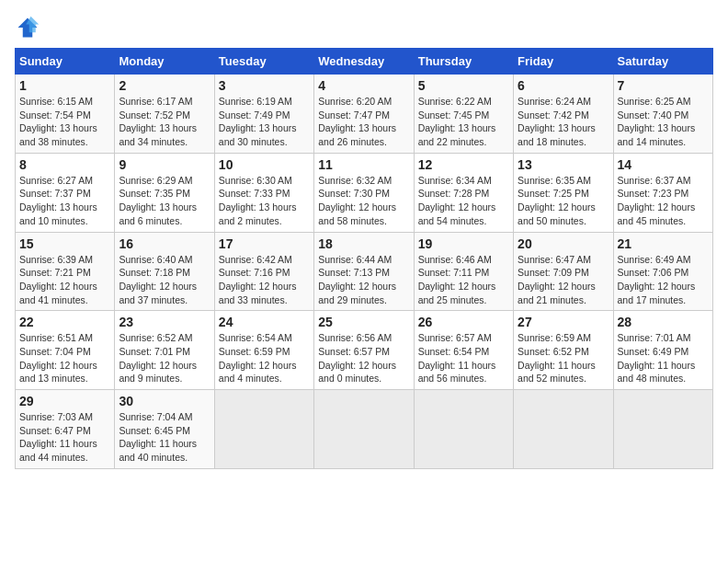 This screenshot has width=728, height=563. I want to click on week-row-3: 22Sunrise: 6:51 AM Sunset: 7:04 PM Dayli…, so click(364, 350).